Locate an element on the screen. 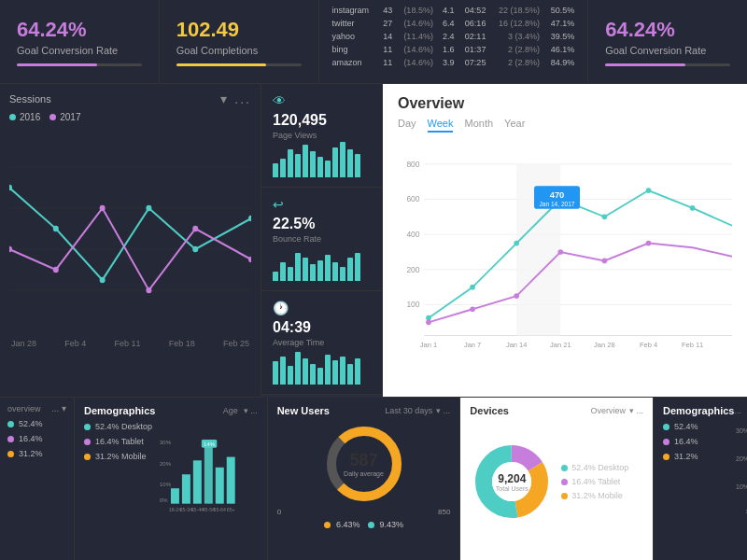  bounce-rate-card: ↩ 22.5% Bounce Rate is located at coordinates (321, 239).